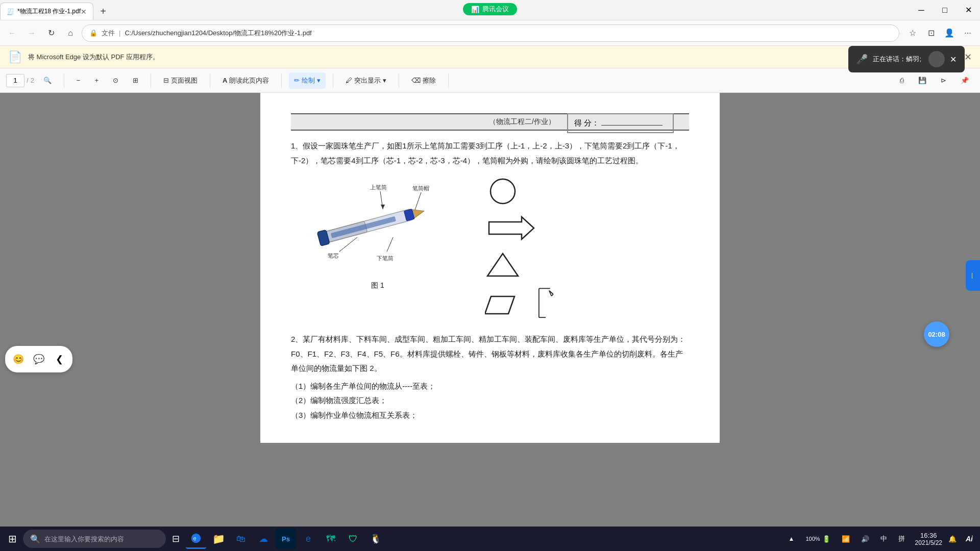  What do you see at coordinates (792, 539) in the screenshot?
I see `tray-up-button: ▲` at bounding box center [792, 539].